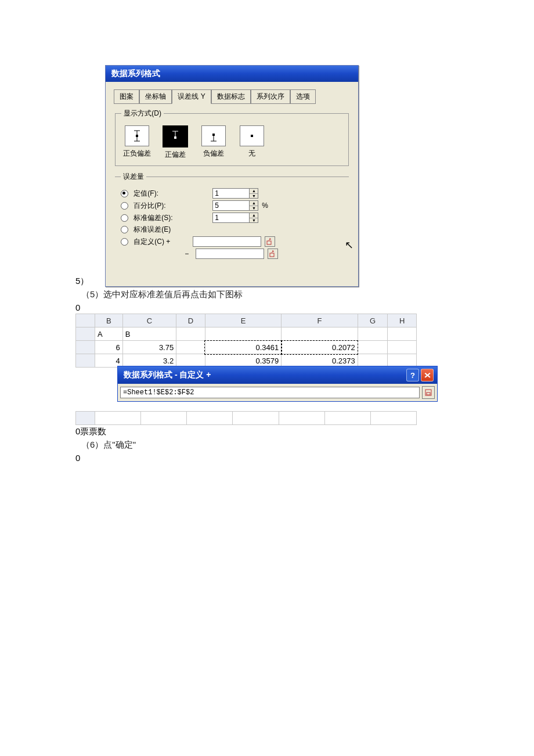  Describe the element at coordinates (231, 96) in the screenshot. I see `tab-data-labels: 数据标志` at that location.